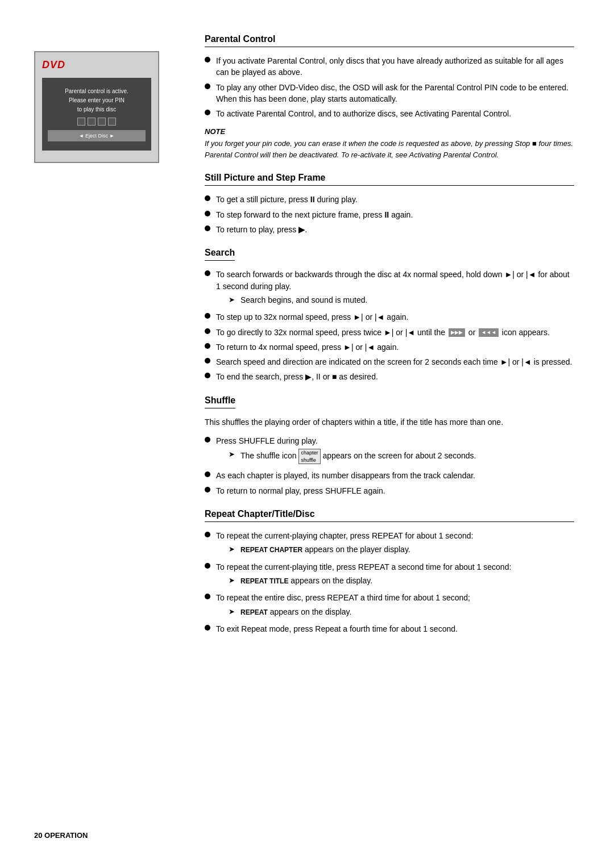 The width and height of the screenshot is (614, 868). I want to click on item-text: To repeat the current-playing title, pre…, so click(395, 575).